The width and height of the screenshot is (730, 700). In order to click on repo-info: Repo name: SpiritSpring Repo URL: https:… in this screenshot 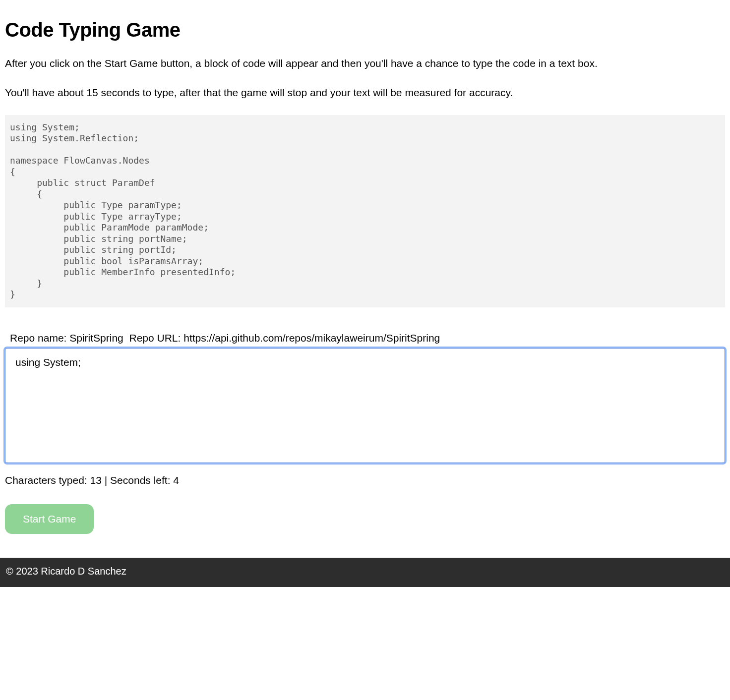, I will do `click(367, 338)`.